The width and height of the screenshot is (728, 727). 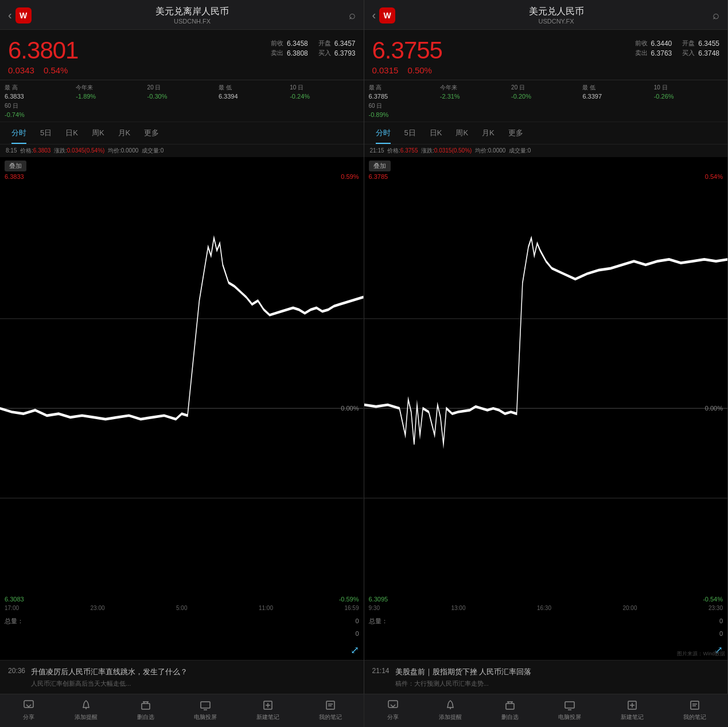 I want to click on left-tab-1: 5日, so click(x=46, y=133).